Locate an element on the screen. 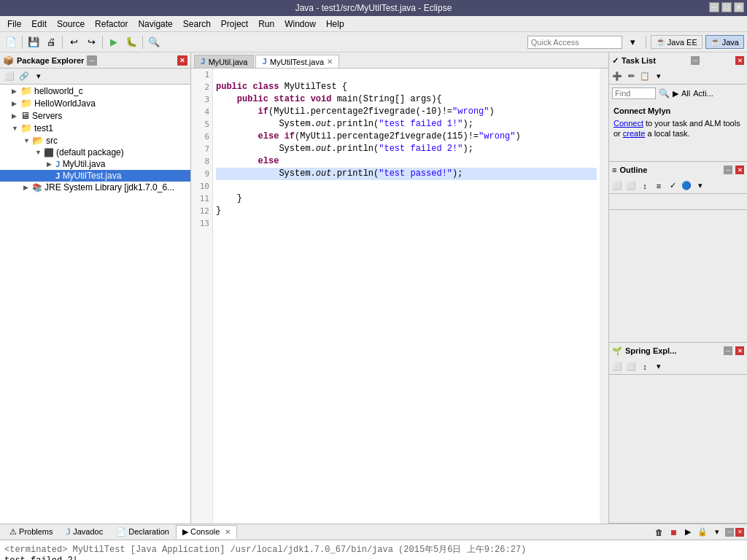 The height and width of the screenshot is (560, 747). tree-item-default-package: ▼ ⬛ (default package) is located at coordinates (95, 152).